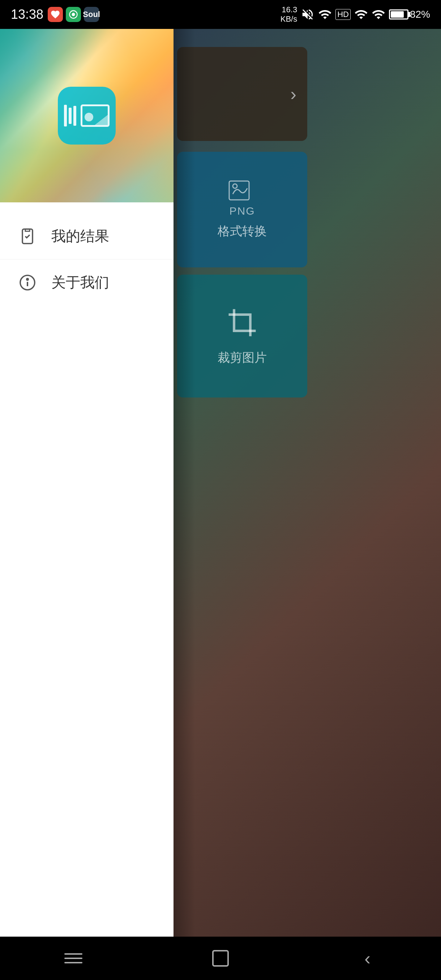 This screenshot has height=980, width=441. Describe the element at coordinates (355, 14) in the screenshot. I see `status-bar-right: 16.3 KB/s HD 82%` at that location.